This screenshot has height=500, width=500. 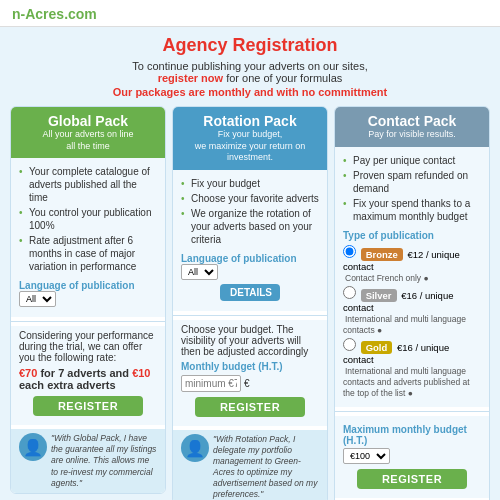 What do you see at coordinates (412, 182) in the screenshot?
I see `list-item: Proven spam refunded on demand` at bounding box center [412, 182].